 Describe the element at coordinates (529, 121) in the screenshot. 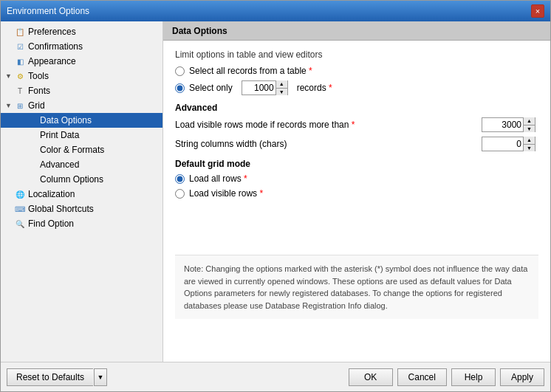

I see `field1-spin-up: ▲` at that location.